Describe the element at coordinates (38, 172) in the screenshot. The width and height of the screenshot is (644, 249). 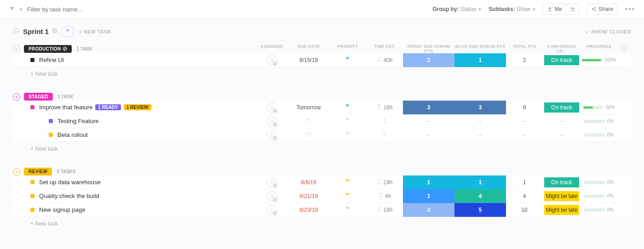
I see `status-pill: REVIEW` at that location.